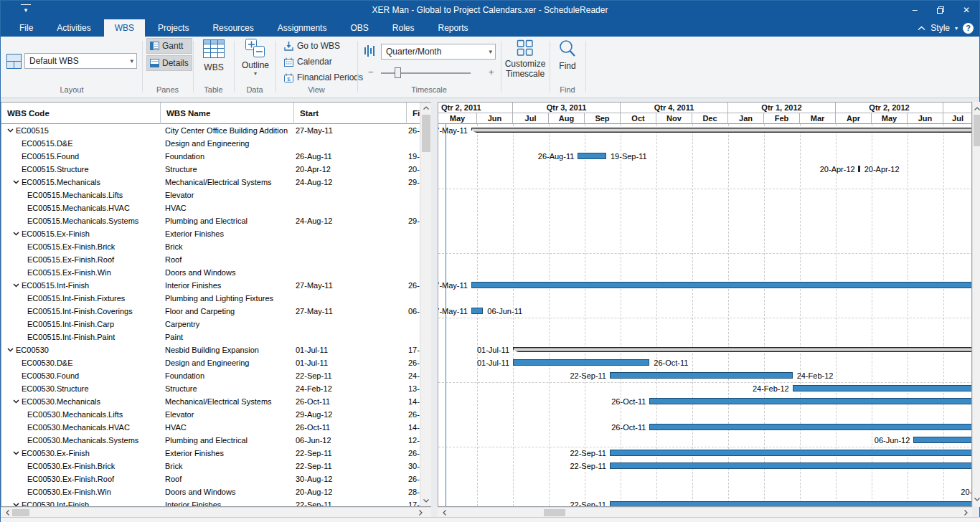 The width and height of the screenshot is (980, 522). I want to click on tab-file: File, so click(26, 28).